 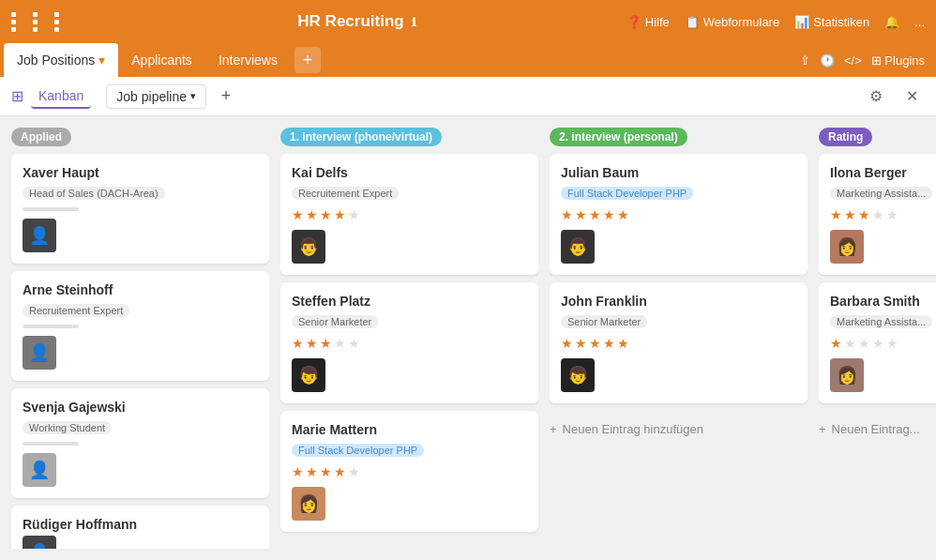 What do you see at coordinates (912, 97) in the screenshot?
I see `close-button: ✕` at bounding box center [912, 97].